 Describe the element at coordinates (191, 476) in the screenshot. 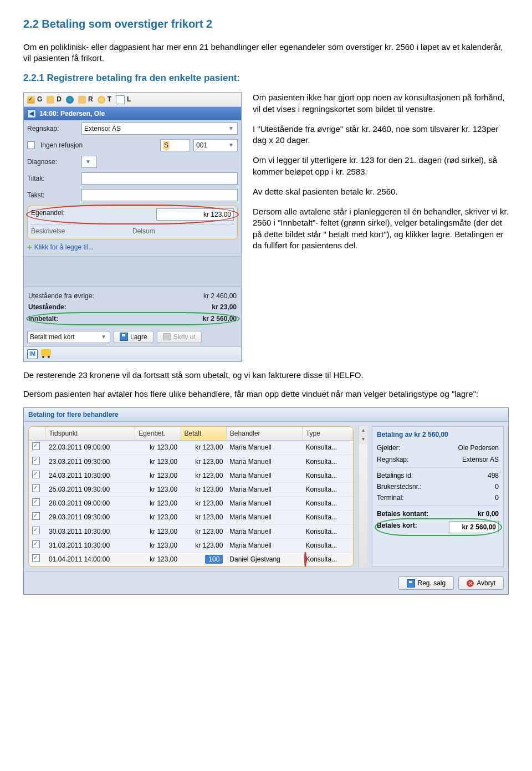

I see `table-row: 24.03.2011 10:30:00kr 123,00kr 123,00Mar…` at that location.